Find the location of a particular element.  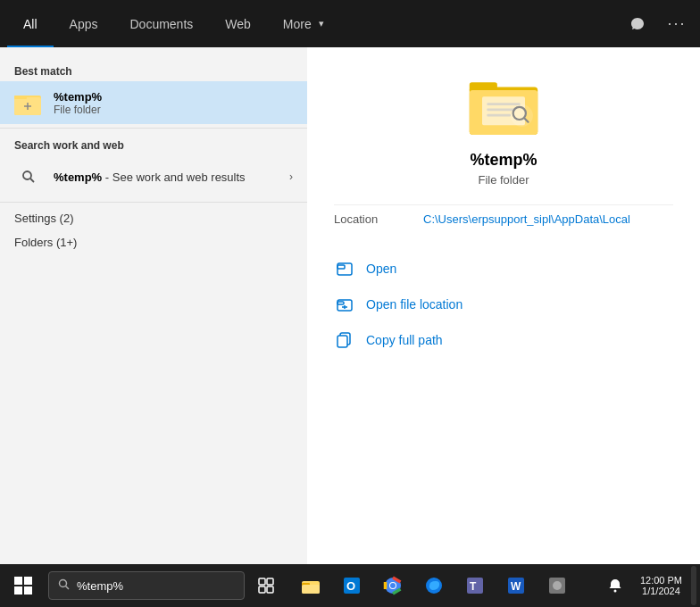

nav-icon-group: ··· is located at coordinates (657, 24).